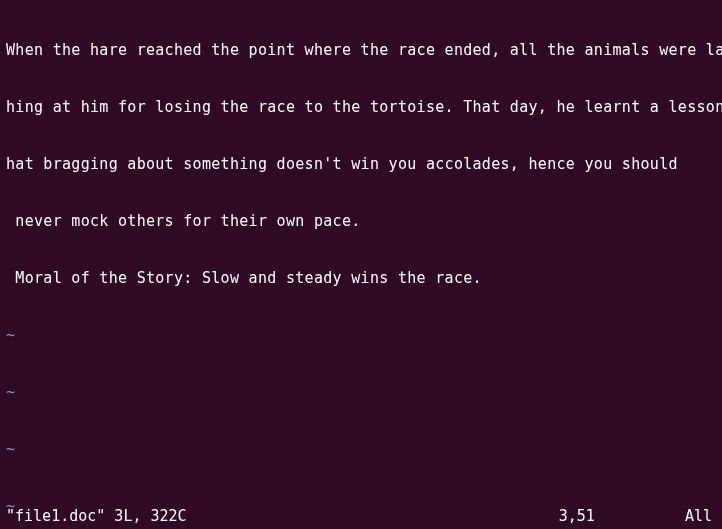 Image resolution: width=722 pixels, height=529 pixels. What do you see at coordinates (364, 222) in the screenshot?
I see `buffer-line: never mock others for their own pace.` at bounding box center [364, 222].